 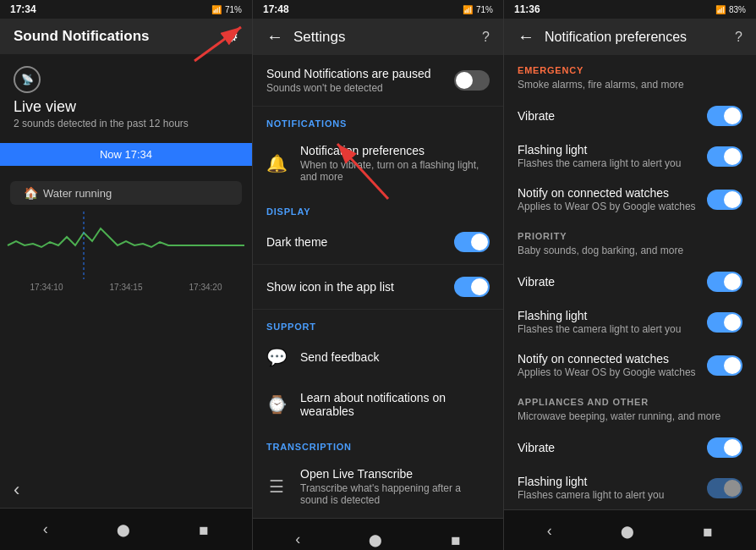 What do you see at coordinates (378, 487) in the screenshot?
I see `live-transcribe-row: ☰ Open Live Transcribe Transcribe what's…` at bounding box center [378, 487].